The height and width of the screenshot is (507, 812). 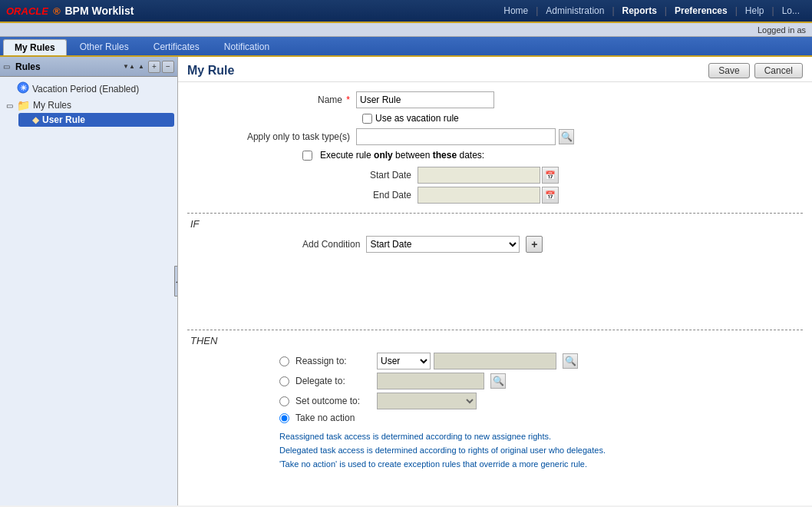 What do you see at coordinates (210, 71) in the screenshot?
I see `page-title: My Rule` at bounding box center [210, 71].